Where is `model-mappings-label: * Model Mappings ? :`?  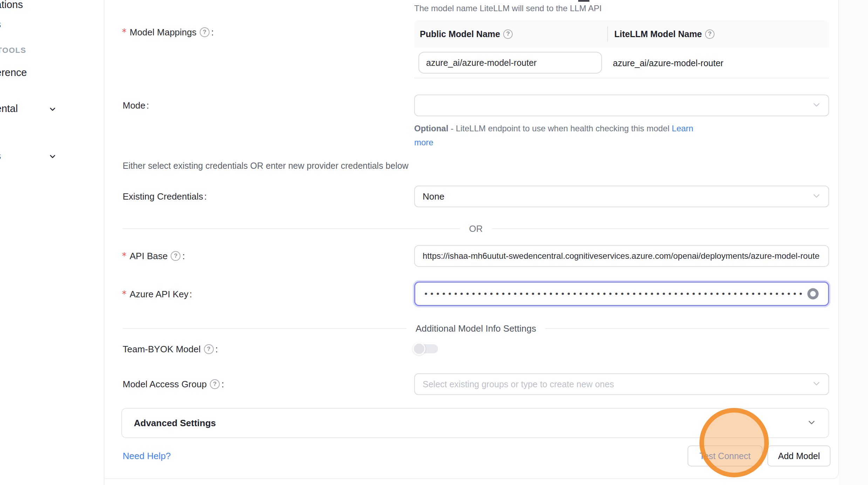
model-mappings-label: * Model Mappings ? : is located at coordinates (168, 32).